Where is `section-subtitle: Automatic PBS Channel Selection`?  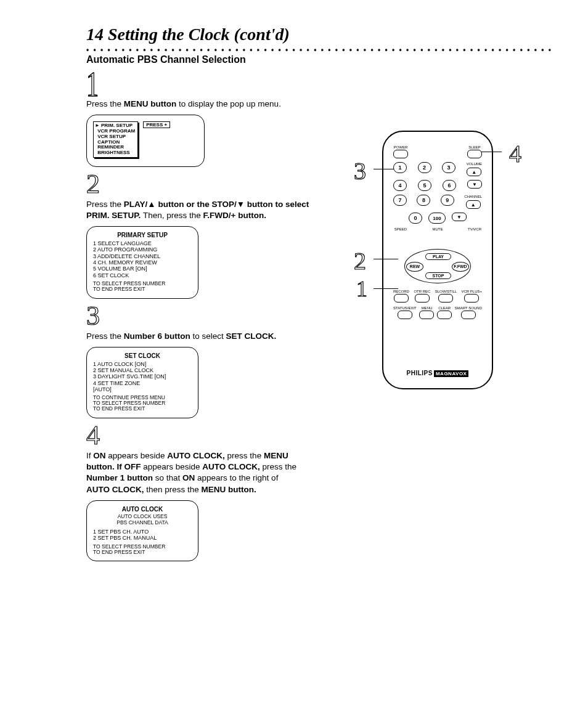 section-subtitle: Automatic PBS Channel Selection is located at coordinates (319, 60).